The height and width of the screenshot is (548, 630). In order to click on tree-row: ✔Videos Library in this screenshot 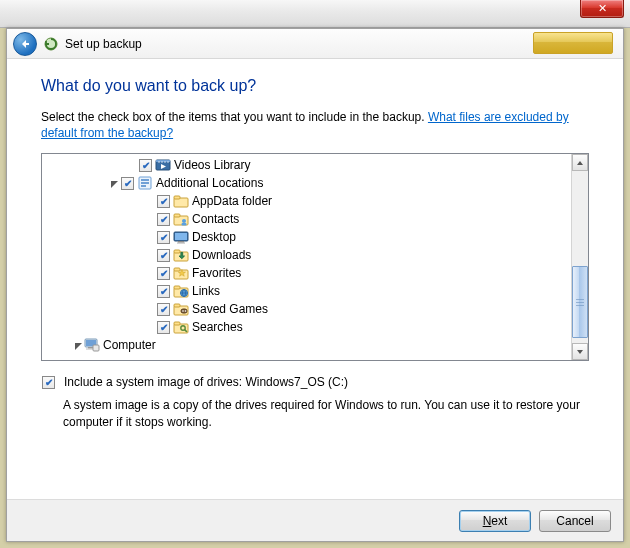, I will do `click(306, 165)`.